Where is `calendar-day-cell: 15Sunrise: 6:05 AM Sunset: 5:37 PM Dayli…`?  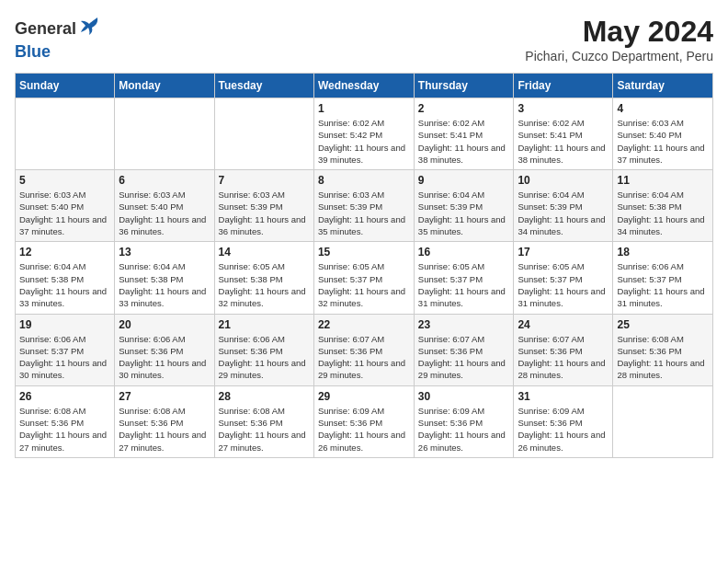
calendar-day-cell: 15Sunrise: 6:05 AM Sunset: 5:37 PM Dayli… is located at coordinates (364, 278).